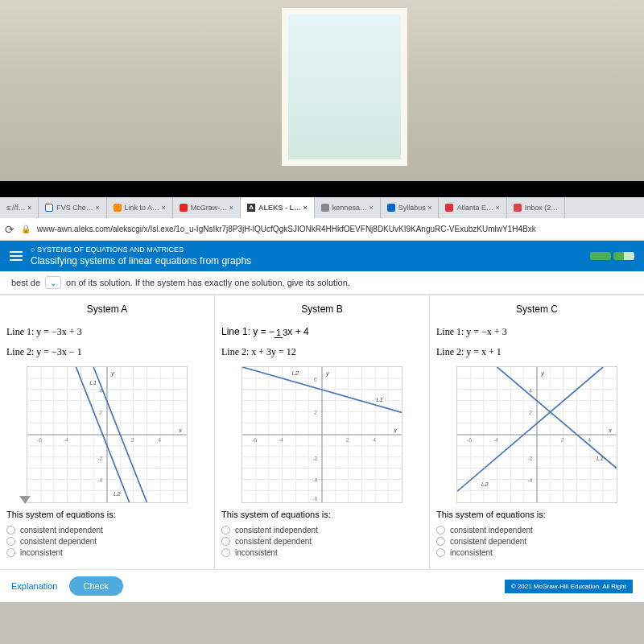 This screenshot has width=644, height=644. What do you see at coordinates (537, 432) in the screenshot?
I see `system-c: System C Line 1: y = −x + 3 Line 2: y = …` at bounding box center [537, 432].